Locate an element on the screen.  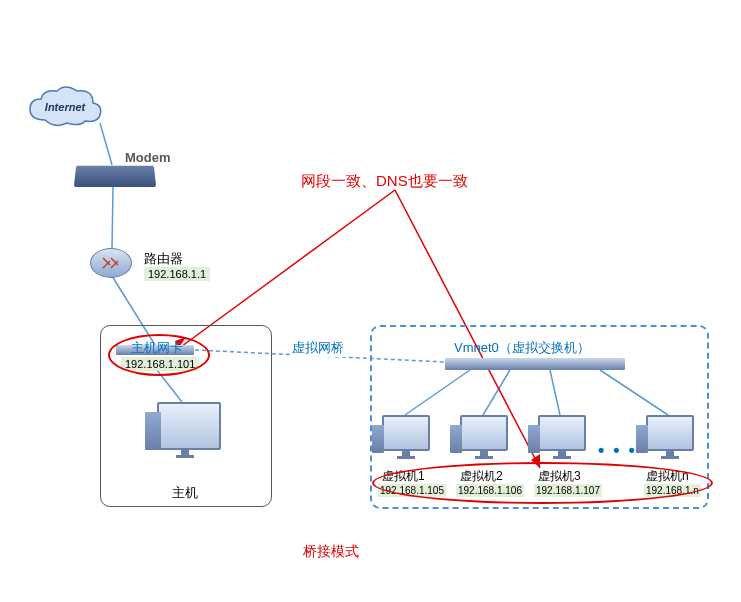
internet-label: Internet is located at coordinates (66, 107).